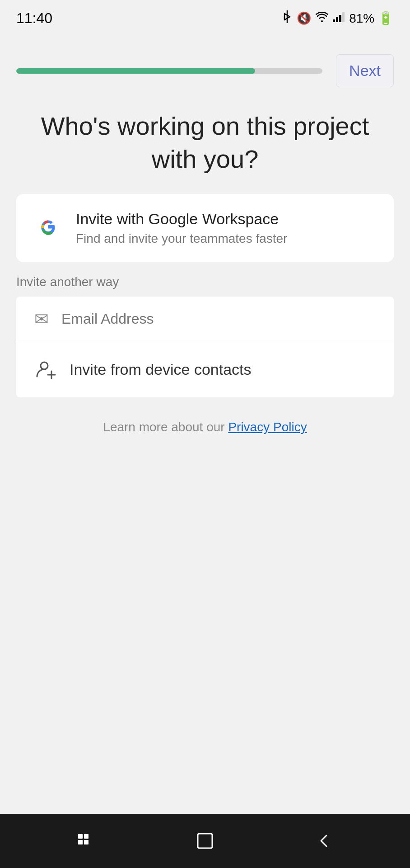 Image resolution: width=410 pixels, height=868 pixels. I want to click on add-contact-icon, so click(46, 370).